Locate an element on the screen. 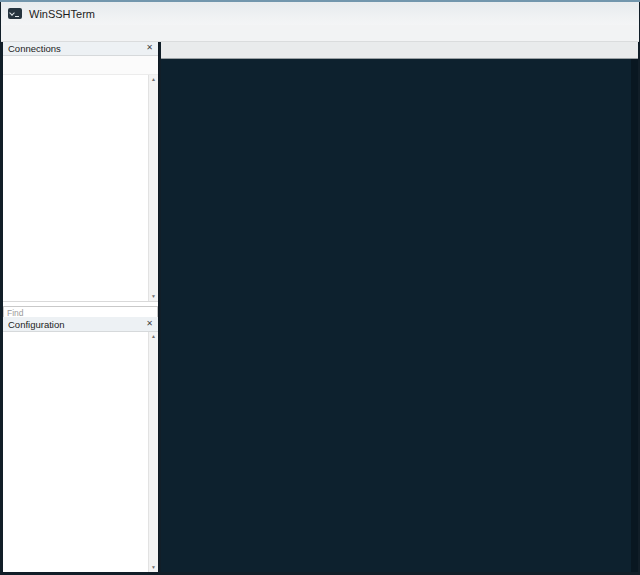 This screenshot has width=640, height=575. configuration-panel-title: Configuration is located at coordinates (36, 324).